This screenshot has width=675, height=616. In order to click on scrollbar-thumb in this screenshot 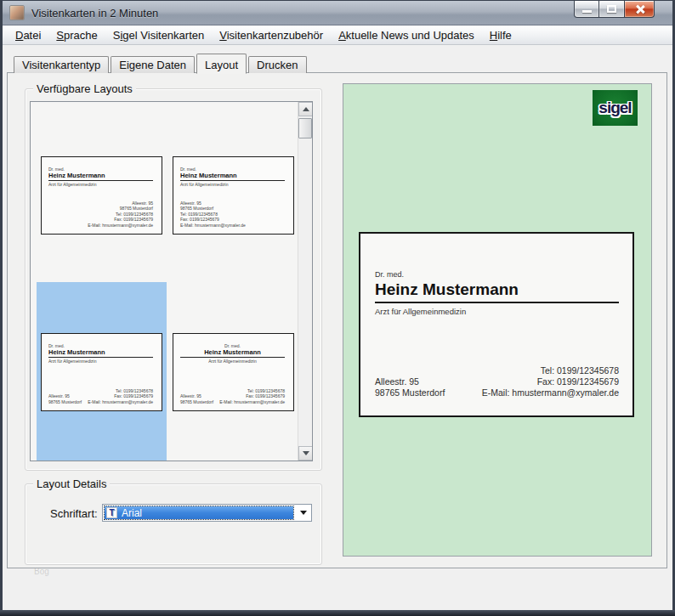, I will do `click(305, 128)`.